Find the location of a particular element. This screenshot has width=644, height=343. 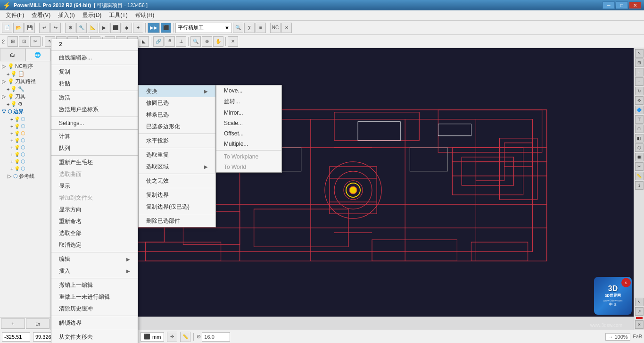

ctx-queue: 队列 is located at coordinates (94, 148).